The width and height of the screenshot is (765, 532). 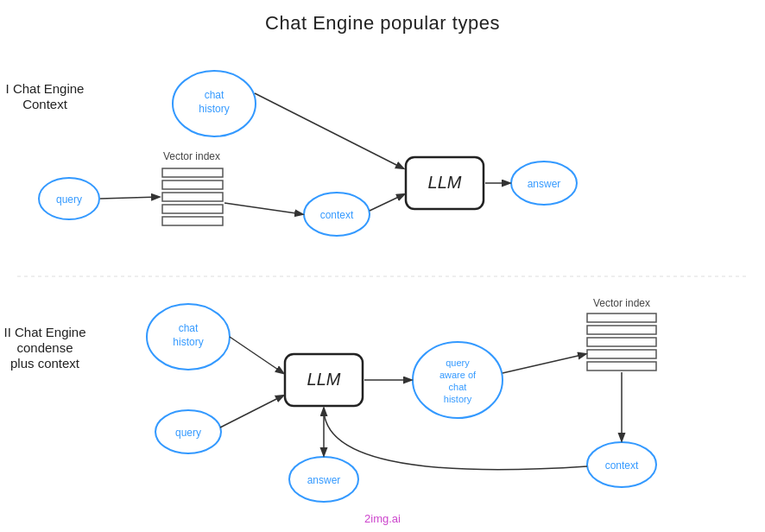 I want to click on svg-text: I Chat Engine, so click(x=45, y=88).